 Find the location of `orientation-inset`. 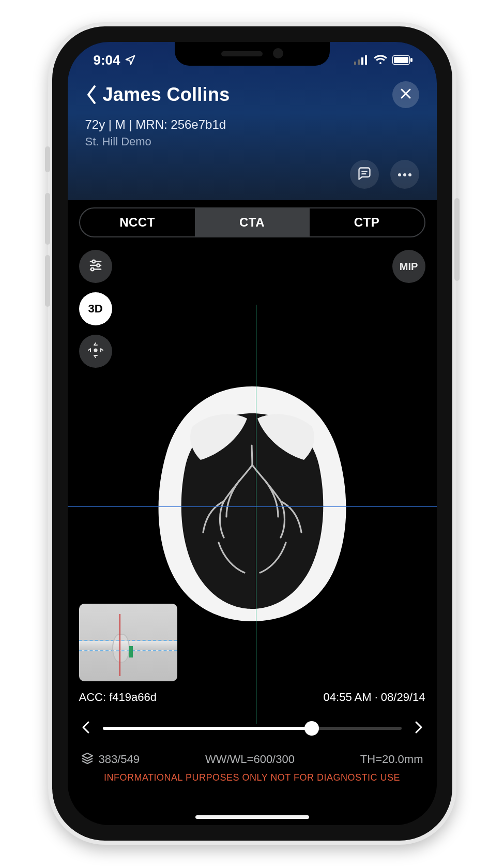

orientation-inset is located at coordinates (128, 642).